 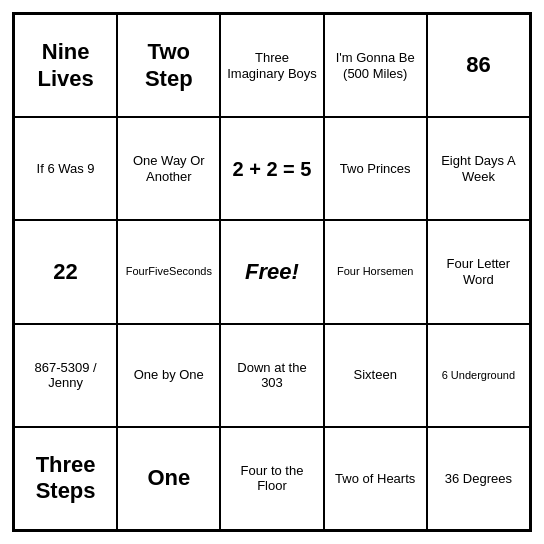 What do you see at coordinates (272, 66) in the screenshot?
I see `bingo-cell-r0c2: Three Imaginary Boys` at bounding box center [272, 66].